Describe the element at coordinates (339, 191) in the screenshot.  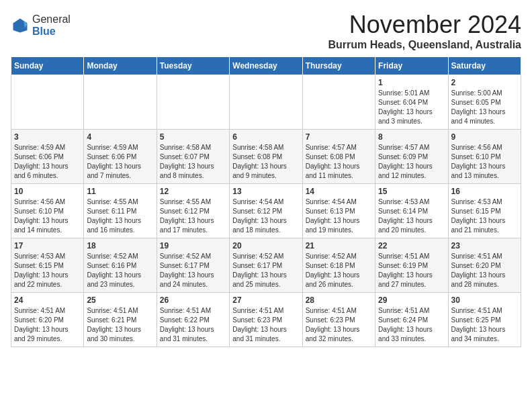
I see `day-number: 14` at that location.